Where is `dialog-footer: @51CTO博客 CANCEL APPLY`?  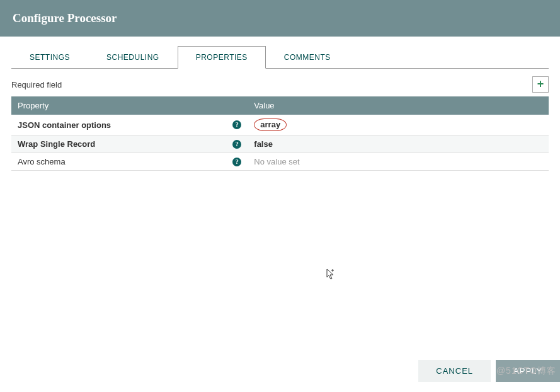
dialog-footer: @51CTO博客 CANCEL APPLY is located at coordinates (280, 371).